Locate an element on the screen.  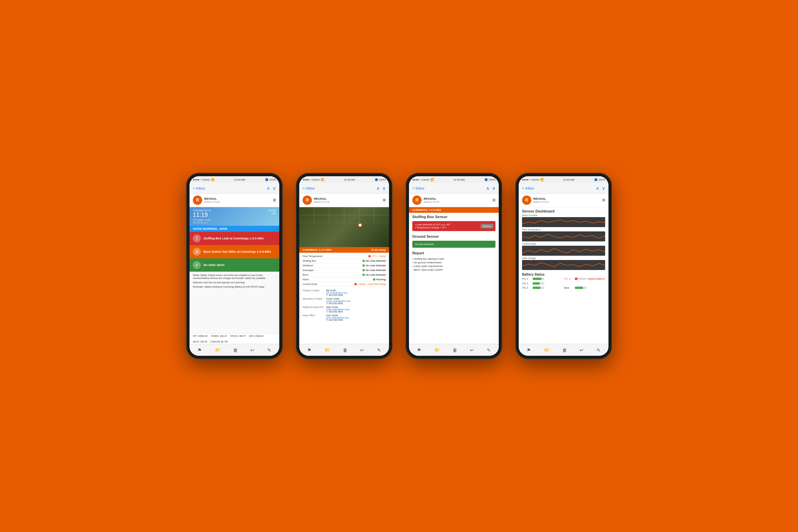
contacts-section: Primary Contact Bill Smith bill.smith@oi… is located at coordinates (344, 306).